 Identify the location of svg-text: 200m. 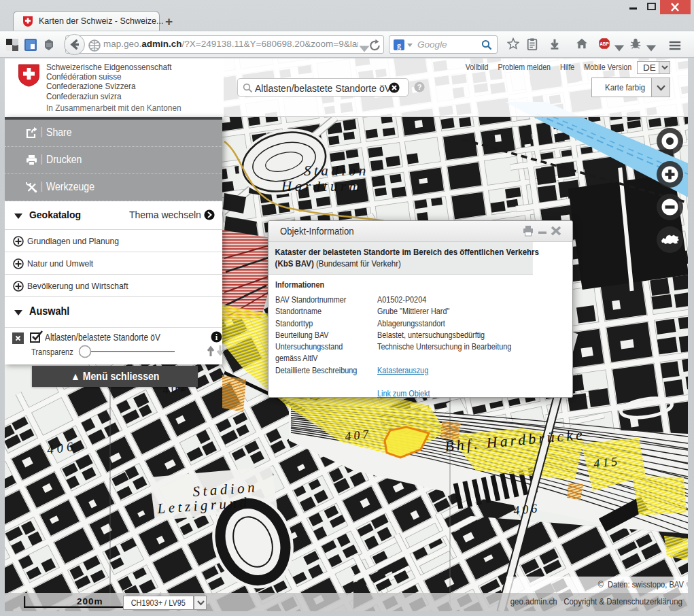
(90, 601).